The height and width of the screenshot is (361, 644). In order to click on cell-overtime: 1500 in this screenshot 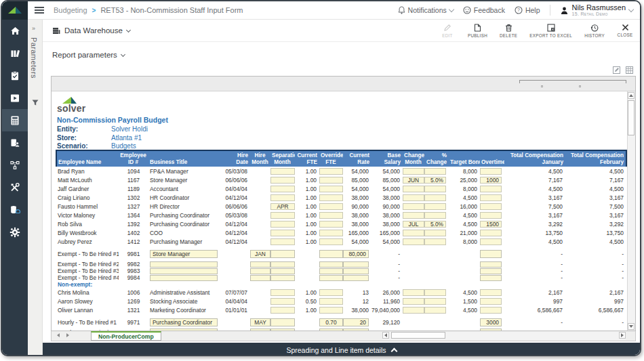, I will do `click(492, 224)`.